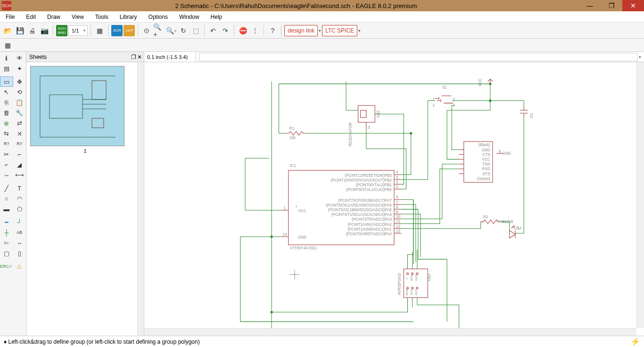  What do you see at coordinates (590, 6) in the screenshot?
I see `minimize-button: —` at bounding box center [590, 6].